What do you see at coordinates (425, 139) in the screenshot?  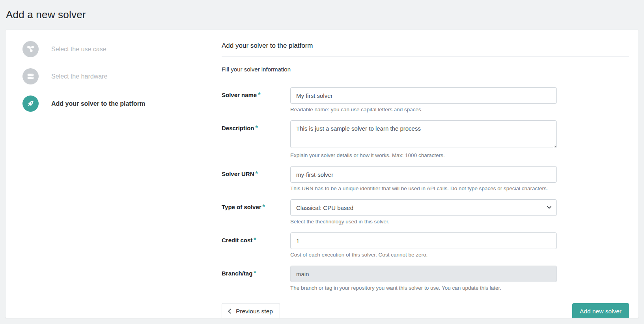 I see `form-row-description: Description* This is just a sample solve…` at bounding box center [425, 139].